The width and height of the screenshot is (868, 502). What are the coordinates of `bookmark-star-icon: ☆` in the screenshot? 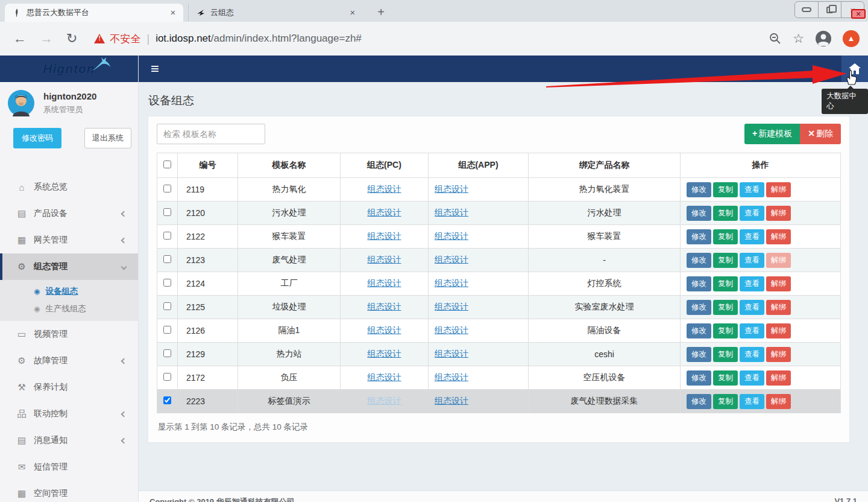 It's located at (798, 39).